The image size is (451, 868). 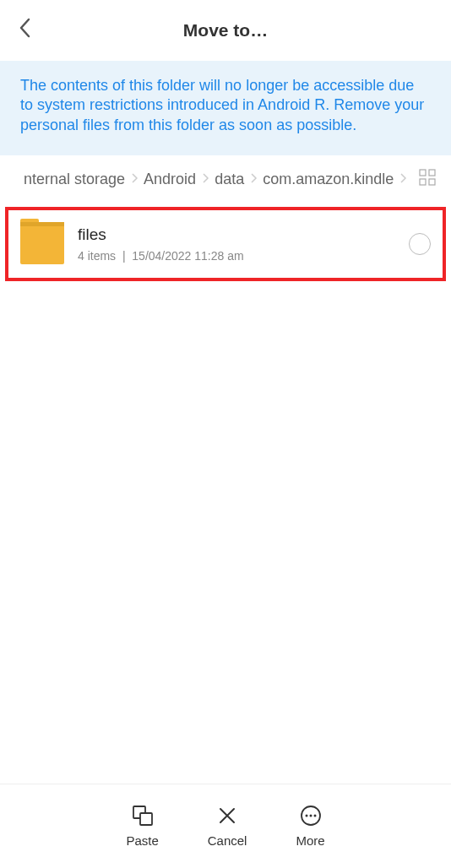 I want to click on more-button: More, so click(x=310, y=826).